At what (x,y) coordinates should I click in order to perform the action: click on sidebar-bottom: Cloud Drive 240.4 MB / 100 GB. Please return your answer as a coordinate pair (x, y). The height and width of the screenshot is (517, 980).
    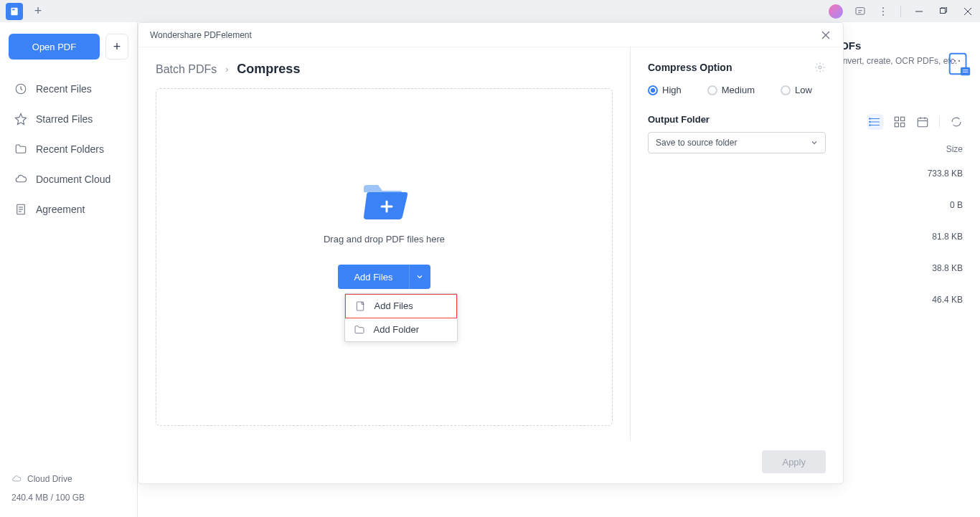
    Looking at the image, I should click on (69, 487).